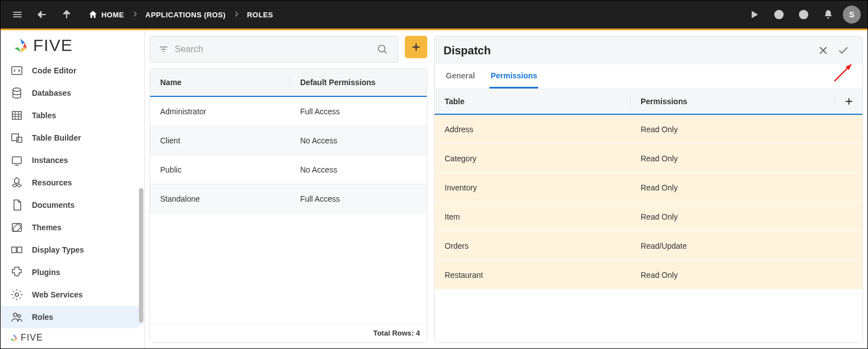 The image size is (868, 349). What do you see at coordinates (828, 15) in the screenshot?
I see `bell-icon` at bounding box center [828, 15].